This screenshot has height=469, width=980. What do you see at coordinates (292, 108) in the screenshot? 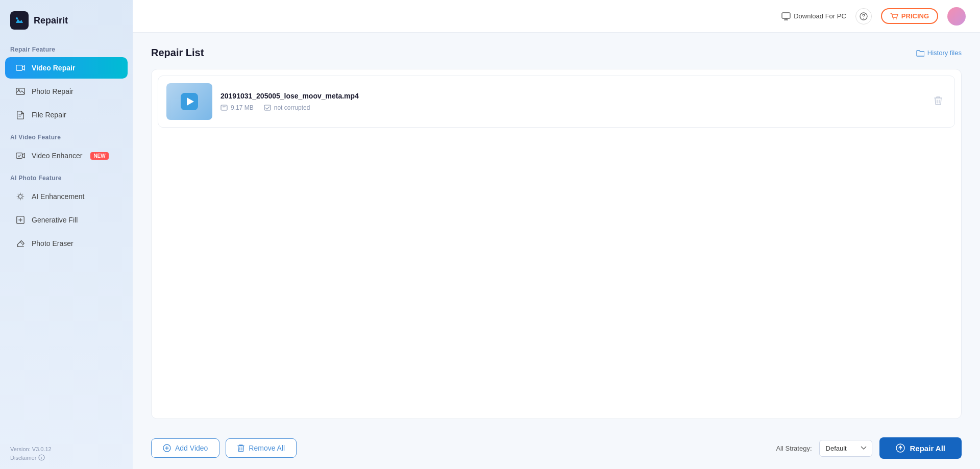
I see `file-status: not corrupted` at bounding box center [292, 108].